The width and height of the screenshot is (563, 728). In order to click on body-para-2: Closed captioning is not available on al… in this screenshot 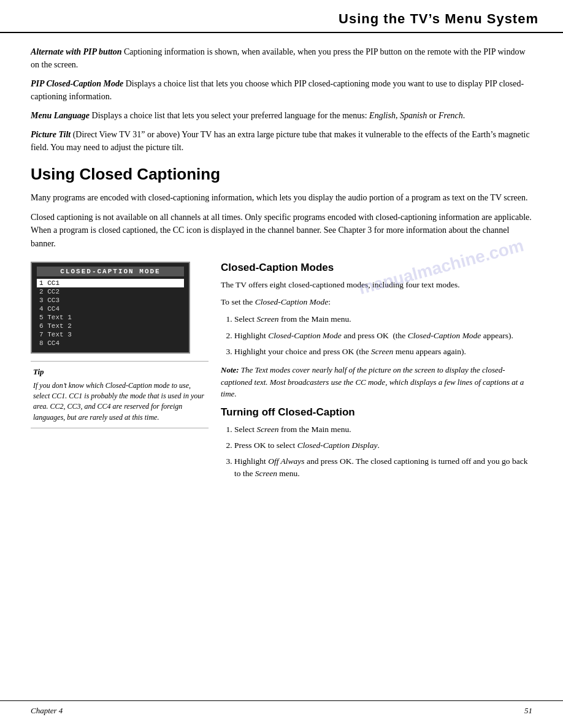, I will do `click(282, 230)`.